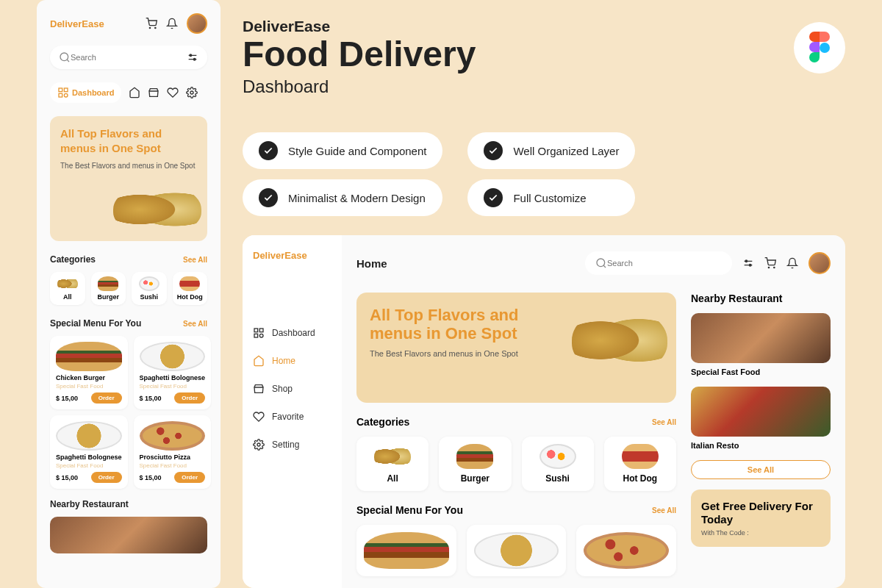 The width and height of the screenshot is (882, 588). I want to click on categories-heading: Categories, so click(383, 422).